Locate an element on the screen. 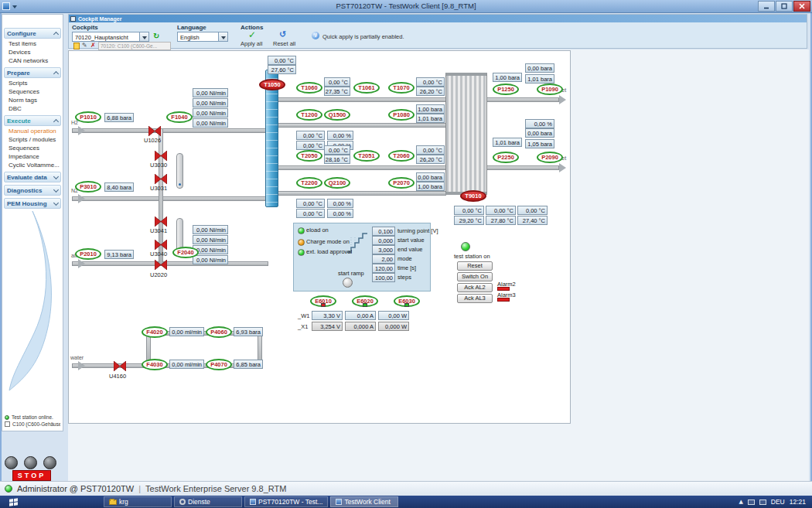  sensor-t2051: T2051 is located at coordinates (367, 156).